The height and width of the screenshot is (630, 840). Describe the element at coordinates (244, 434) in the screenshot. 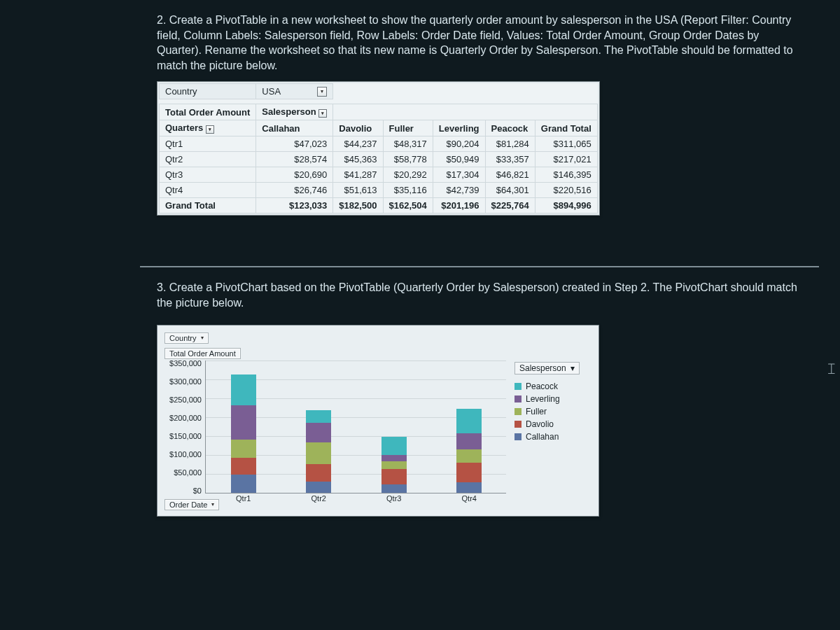

I see `bar-Qtr1` at that location.